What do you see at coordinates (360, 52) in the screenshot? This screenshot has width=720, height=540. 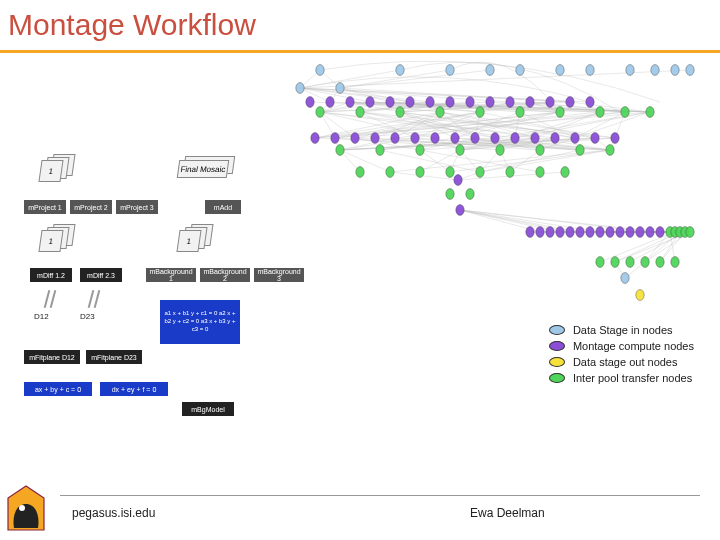 I see `title-rule` at bounding box center [360, 52].